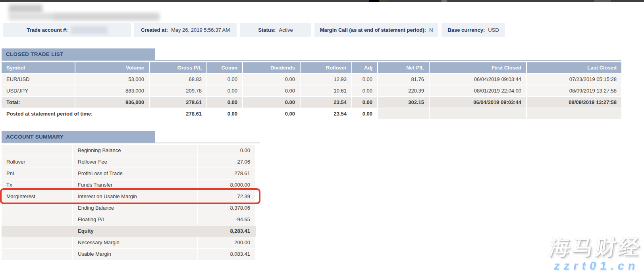  I want to click on info-label: Created at:, so click(154, 30).